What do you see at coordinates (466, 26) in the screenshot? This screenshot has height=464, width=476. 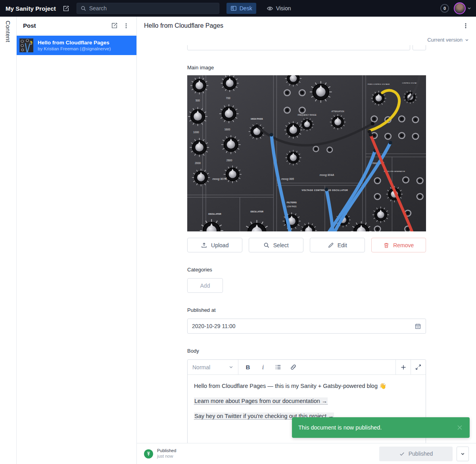 I see `editor-menu-kebab-icon` at bounding box center [466, 26].